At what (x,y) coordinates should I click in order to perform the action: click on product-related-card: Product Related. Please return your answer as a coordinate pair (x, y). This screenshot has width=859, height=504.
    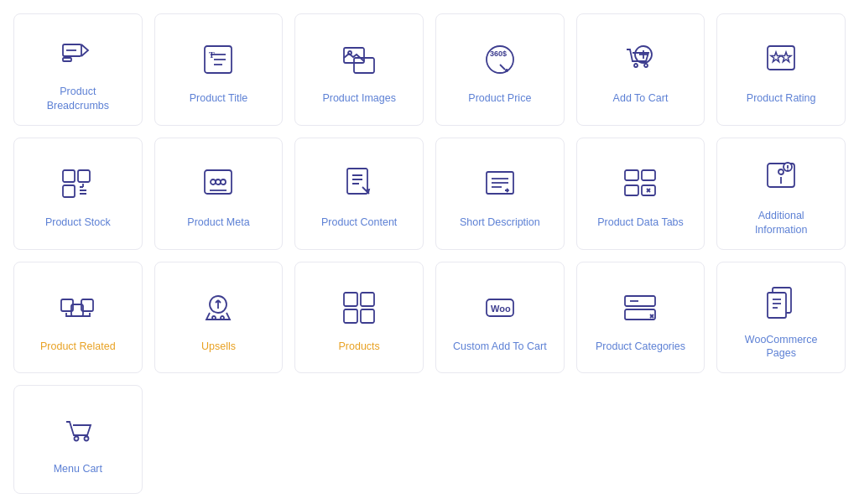
    Looking at the image, I should click on (78, 318).